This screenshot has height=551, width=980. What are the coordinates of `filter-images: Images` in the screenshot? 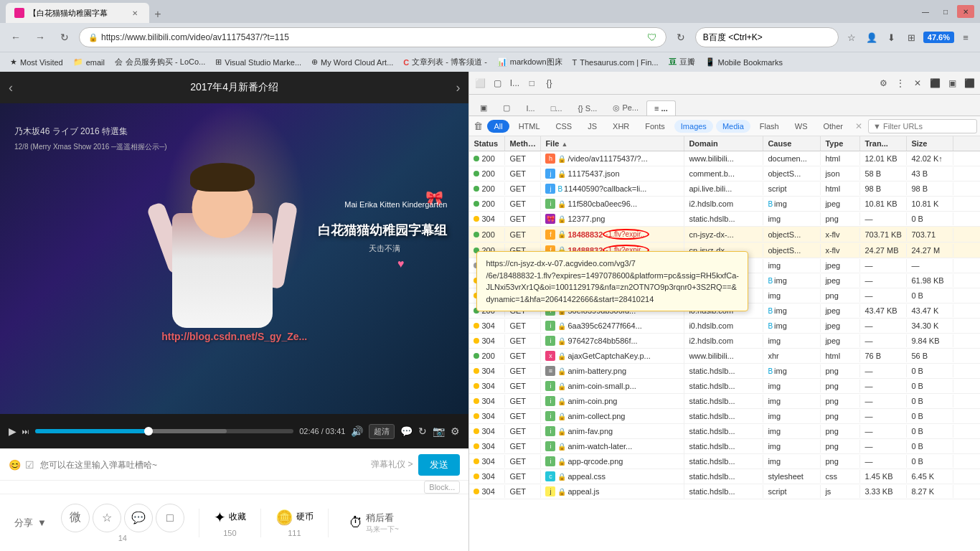 It's located at (694, 126).